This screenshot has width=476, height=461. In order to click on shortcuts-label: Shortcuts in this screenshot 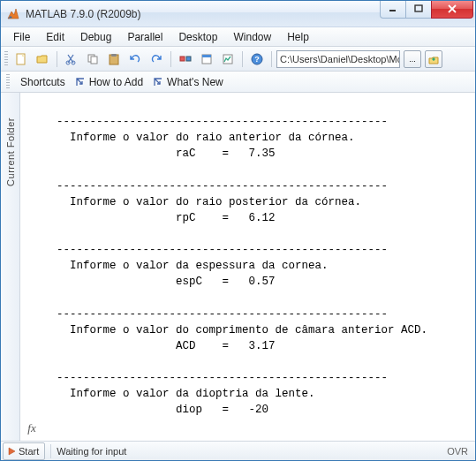, I will do `click(42, 82)`.